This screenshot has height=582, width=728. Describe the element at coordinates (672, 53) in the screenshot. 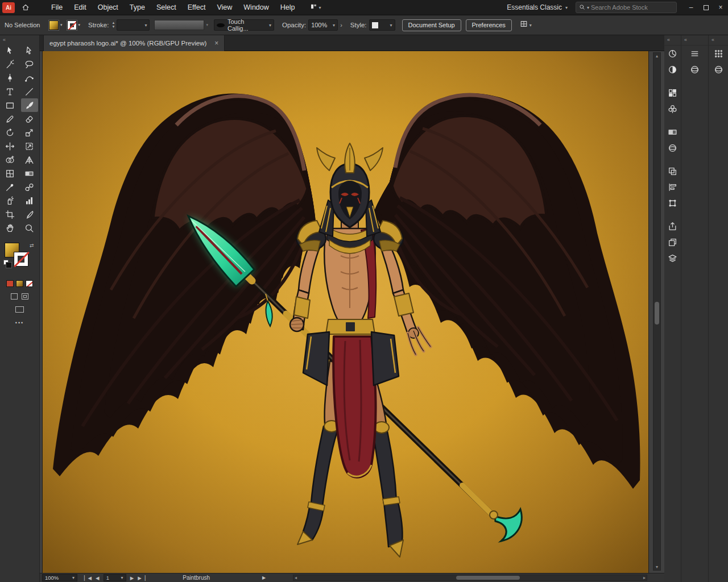

I see `color-panel-icon` at that location.